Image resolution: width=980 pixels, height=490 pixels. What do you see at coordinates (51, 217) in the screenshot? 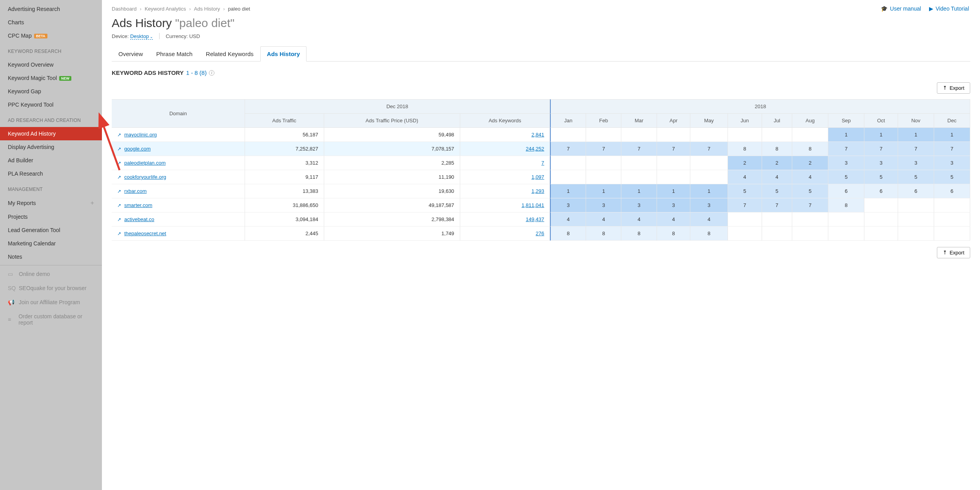
I see `sidebar-item-projects: Projects` at bounding box center [51, 217].